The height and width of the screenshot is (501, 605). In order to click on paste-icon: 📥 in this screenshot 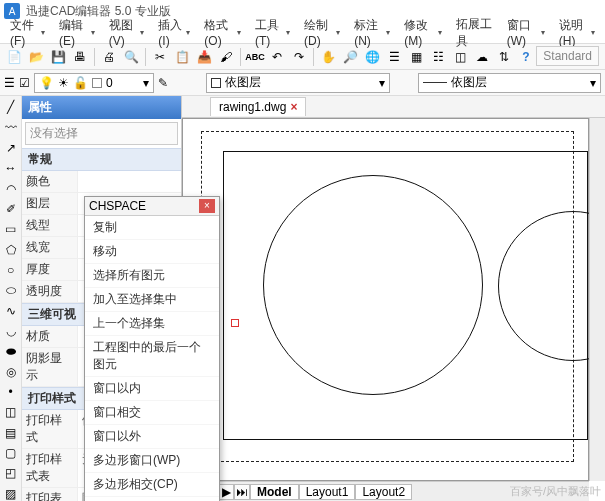, I will do `click(204, 57)`.